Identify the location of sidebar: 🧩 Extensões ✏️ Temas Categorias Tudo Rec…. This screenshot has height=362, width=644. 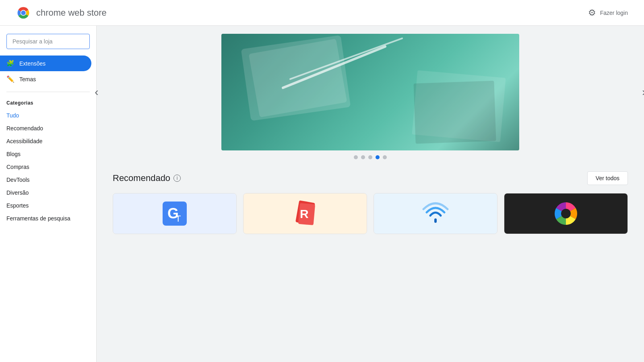
(48, 194).